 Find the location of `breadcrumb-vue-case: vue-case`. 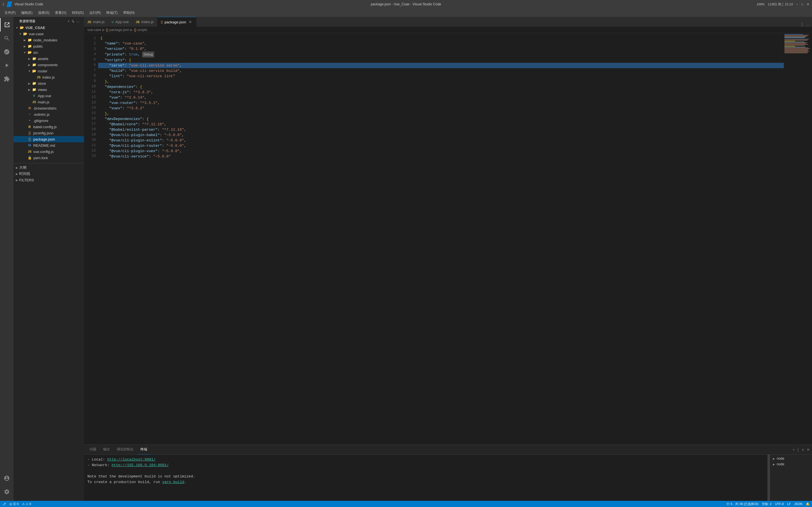

breadcrumb-vue-case: vue-case is located at coordinates (94, 30).